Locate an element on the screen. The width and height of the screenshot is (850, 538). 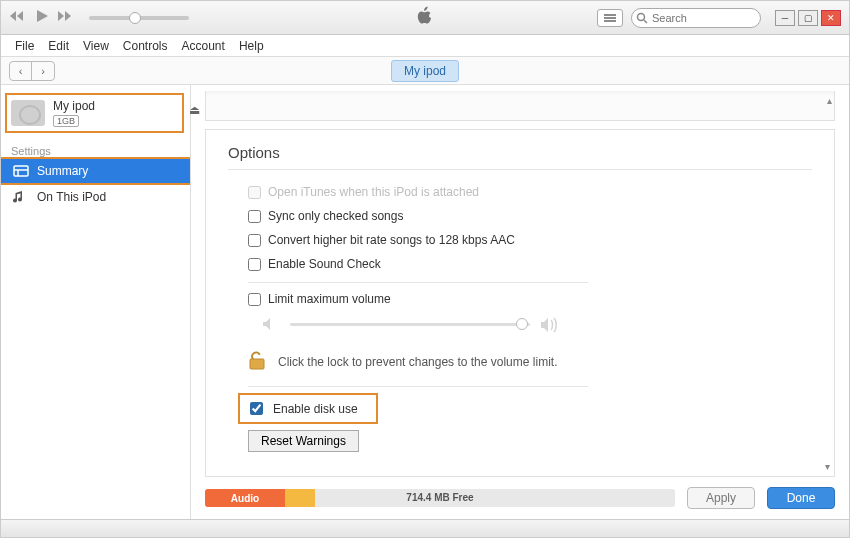
scroll-down-icon: ▾ is located at coordinates (828, 466).